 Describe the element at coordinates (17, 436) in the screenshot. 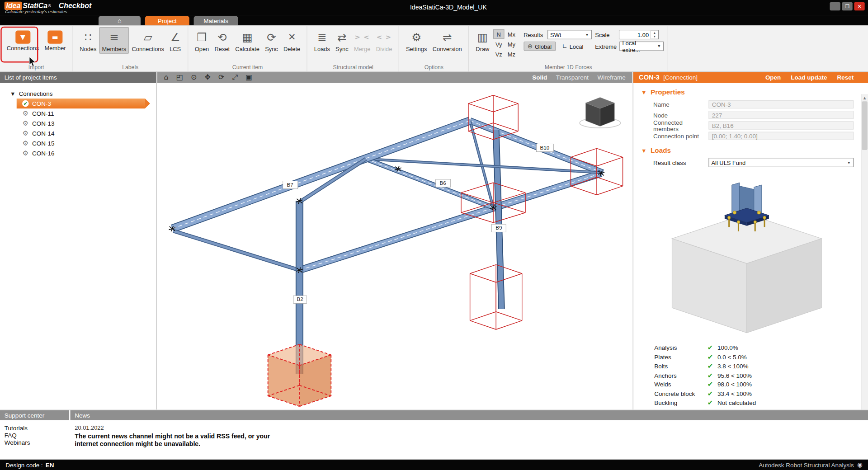

I see `support-links: Tutorials FAQ Webinars` at that location.